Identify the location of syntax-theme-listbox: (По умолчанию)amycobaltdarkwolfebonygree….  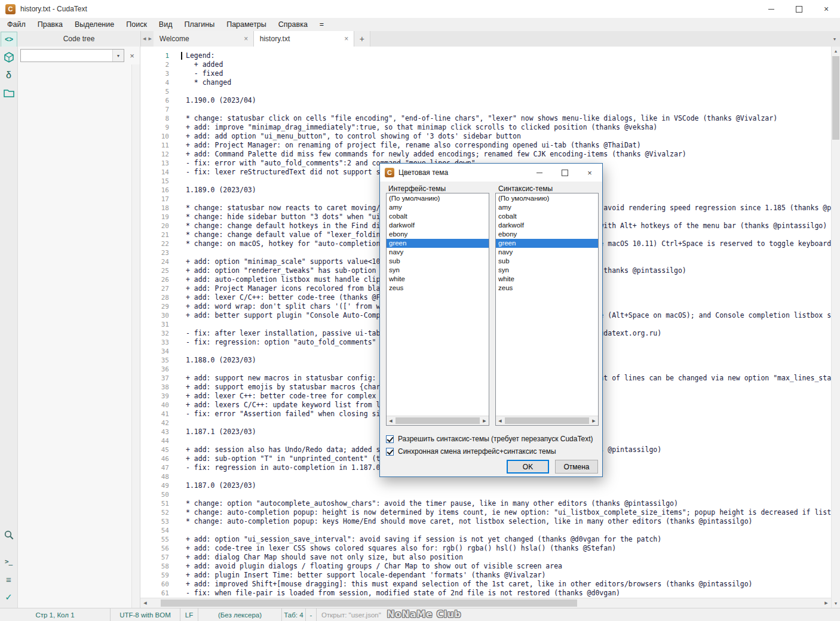
(547, 309).